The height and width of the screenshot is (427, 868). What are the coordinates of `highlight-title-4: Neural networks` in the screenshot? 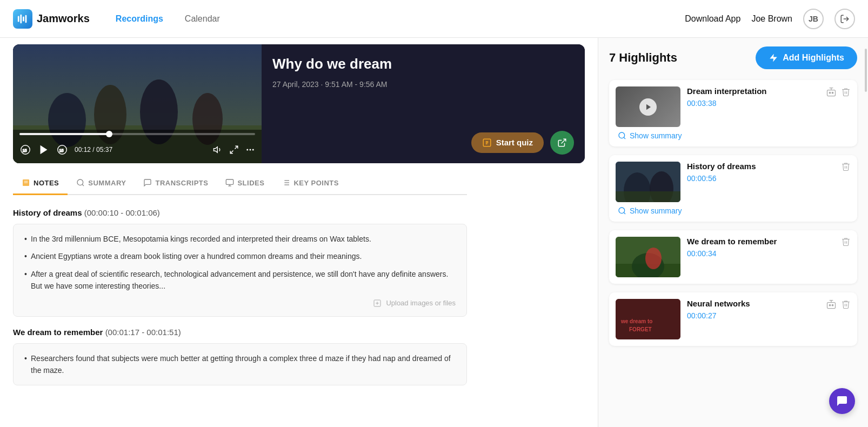 It's located at (753, 304).